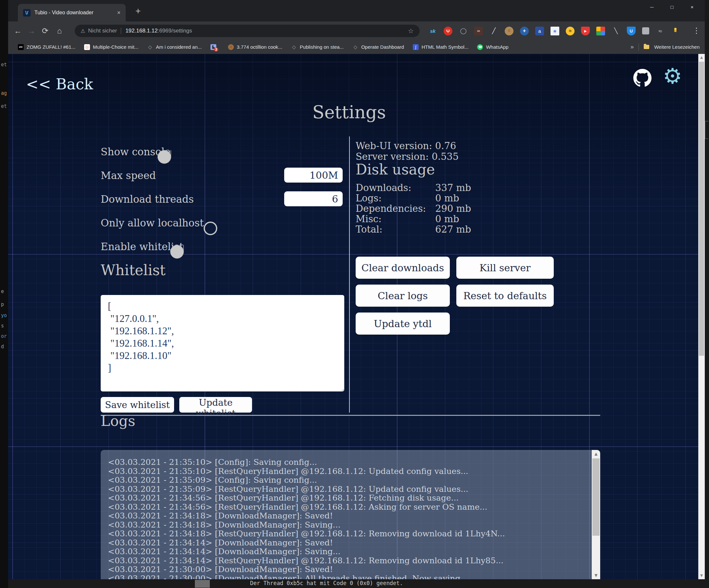 The width and height of the screenshot is (709, 588). Describe the element at coordinates (540, 31) in the screenshot. I see `extension-icon: a` at that location.